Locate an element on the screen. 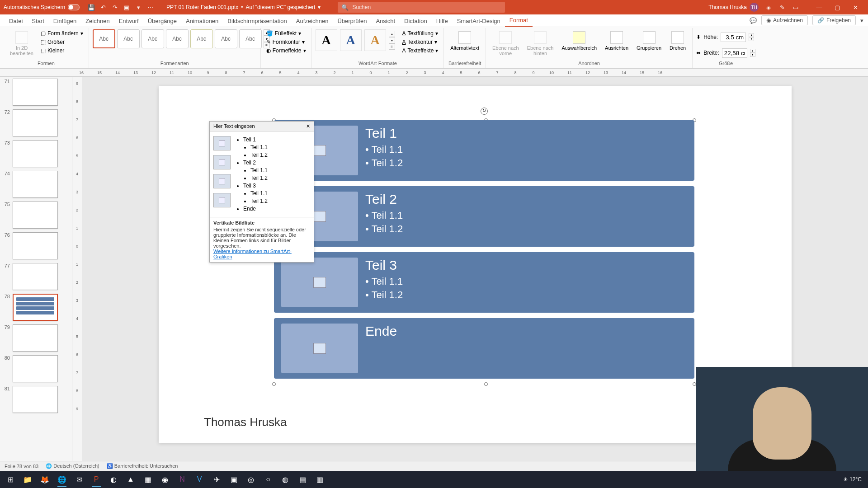 Image resolution: width=868 pixels, height=488 pixels. user-account: Thomas Hruska TH is located at coordinates (733, 7).